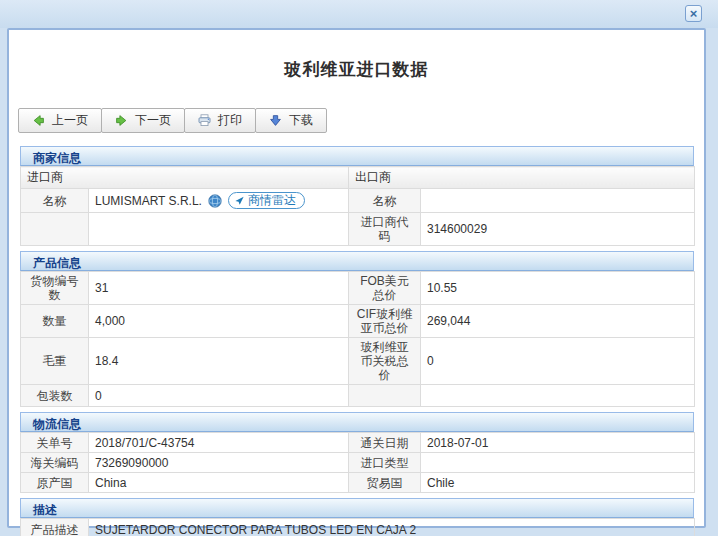  Describe the element at coordinates (55, 528) in the screenshot. I see `product-description-label: 产品描述` at that location.